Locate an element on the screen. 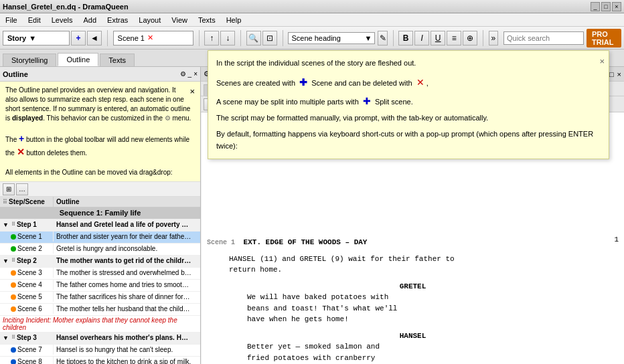  sequence-label-1: Sequence 1: Family life is located at coordinates (100, 213).